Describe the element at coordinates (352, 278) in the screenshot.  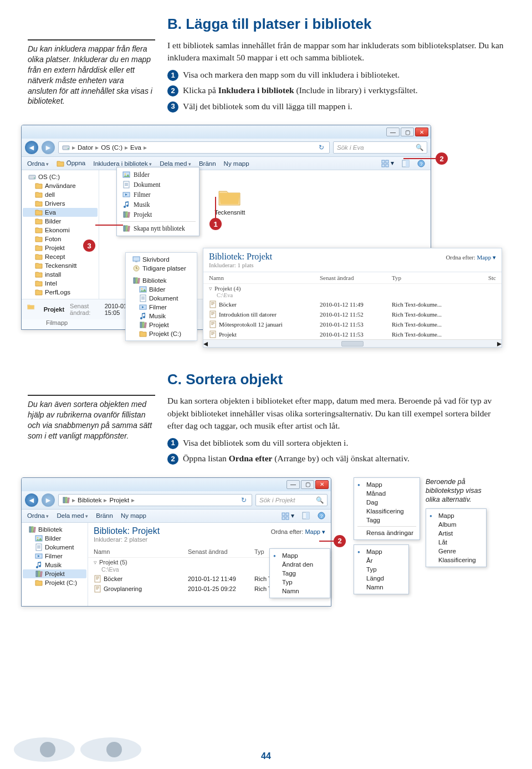
I see `column-headers: Namn Senast ändrad Typ Stc` at that location.